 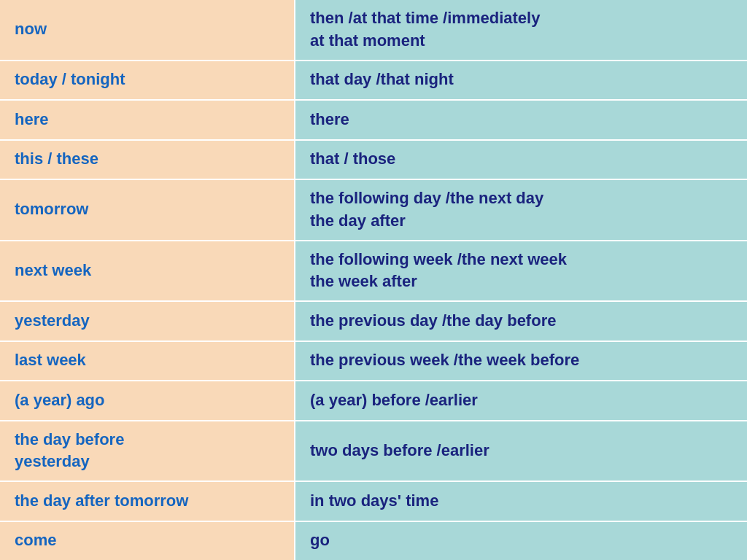 I want to click on table-row: the day before yesterdaytwo days before …, so click(x=374, y=452).